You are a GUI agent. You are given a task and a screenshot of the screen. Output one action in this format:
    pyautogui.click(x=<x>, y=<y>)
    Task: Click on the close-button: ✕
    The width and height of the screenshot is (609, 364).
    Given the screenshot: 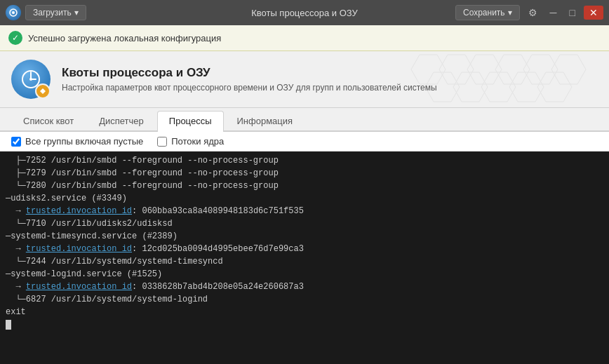 What is the action you would take?
    pyautogui.click(x=594, y=13)
    